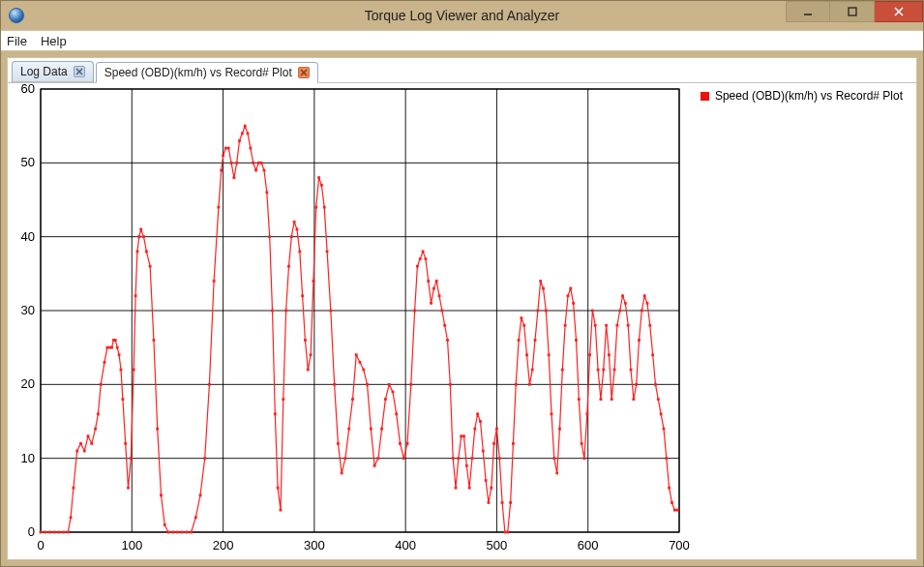 This screenshot has width=924, height=567. Describe the element at coordinates (801, 96) in the screenshot. I see `legend: Speed (OBD)(km/h) vs Record# Plot` at that location.